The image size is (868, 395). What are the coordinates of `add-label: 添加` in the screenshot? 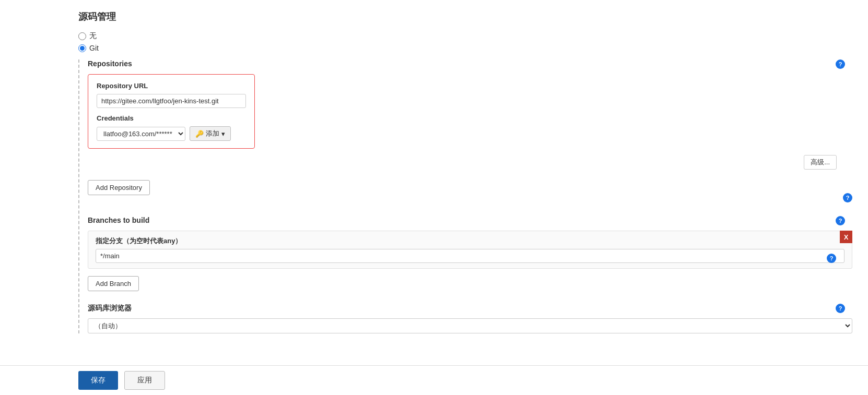 It's located at (213, 134).